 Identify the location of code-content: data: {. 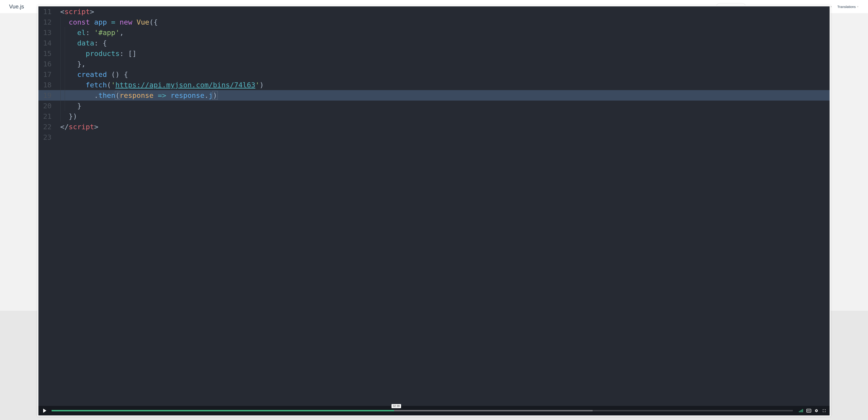
(81, 43).